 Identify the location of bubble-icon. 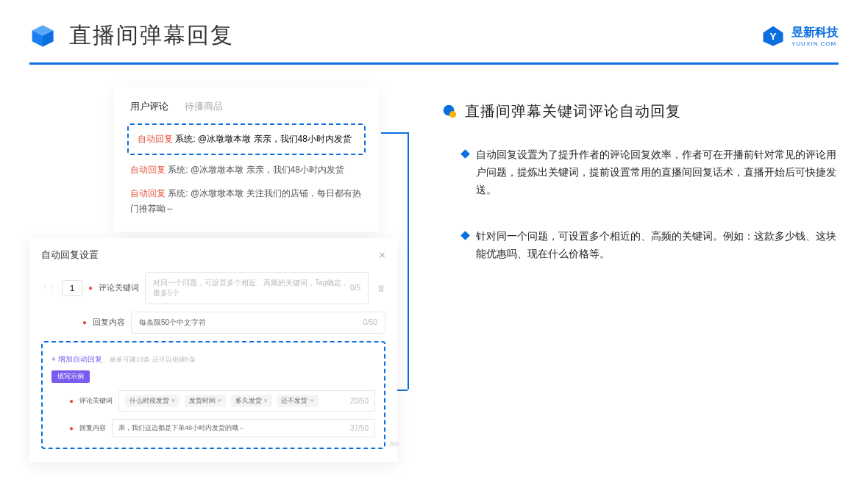
(449, 112).